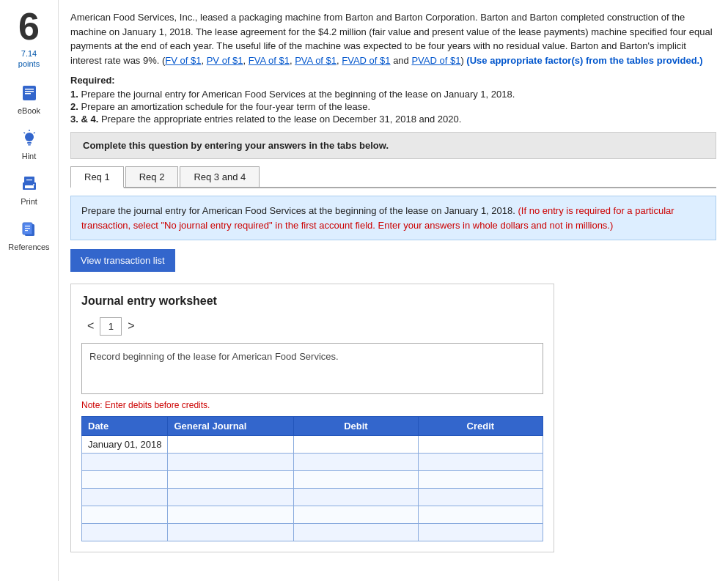  I want to click on print-icon, so click(29, 184).